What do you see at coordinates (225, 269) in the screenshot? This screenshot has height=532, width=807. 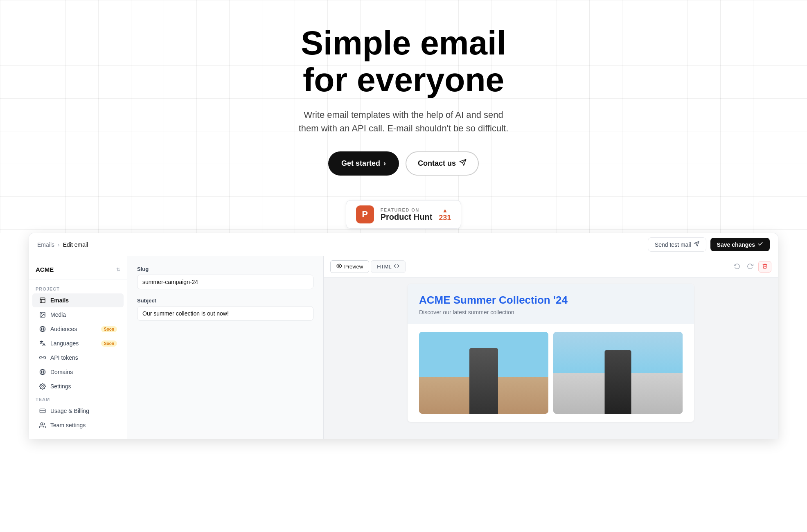 I see `slug-label: Slug` at bounding box center [225, 269].